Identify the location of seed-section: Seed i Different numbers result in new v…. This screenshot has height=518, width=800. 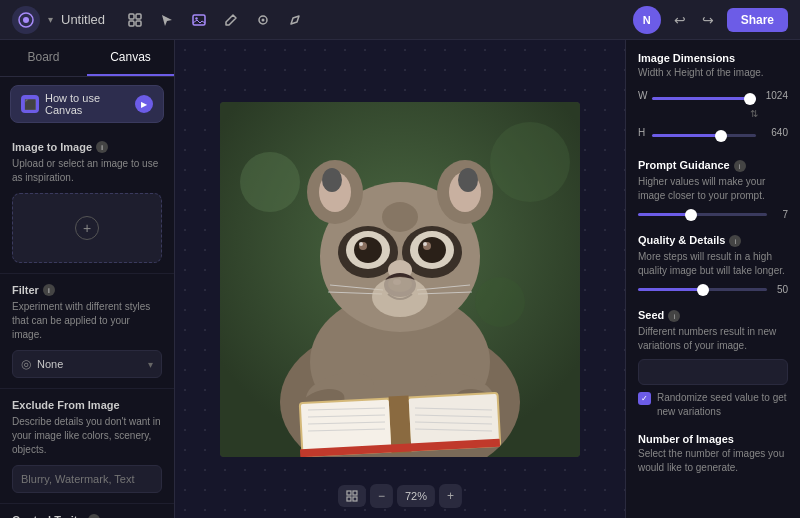
(713, 364).